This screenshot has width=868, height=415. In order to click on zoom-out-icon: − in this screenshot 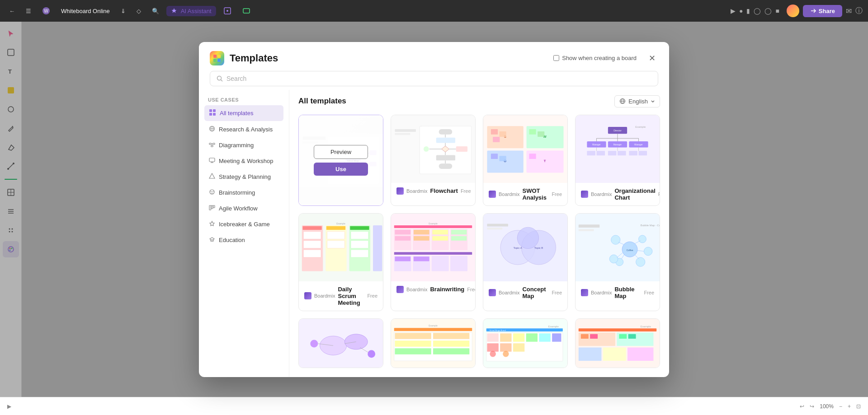, I will do `click(841, 406)`.